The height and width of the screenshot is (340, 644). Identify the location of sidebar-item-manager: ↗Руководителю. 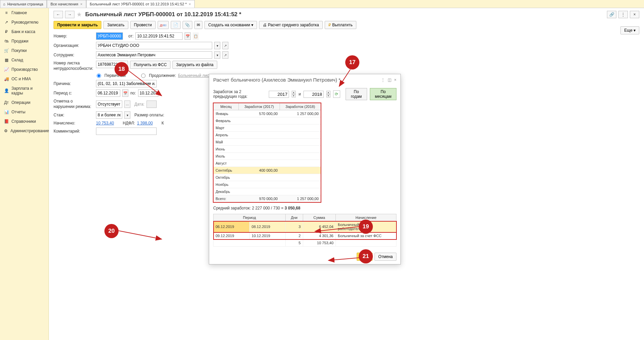
(24, 22).